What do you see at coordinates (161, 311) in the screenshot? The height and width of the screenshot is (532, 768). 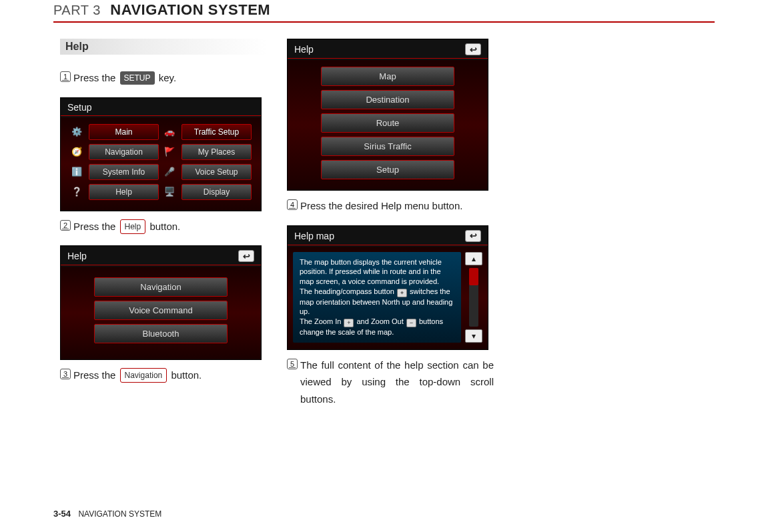 I see `voice-command-button: Voice Command` at bounding box center [161, 311].